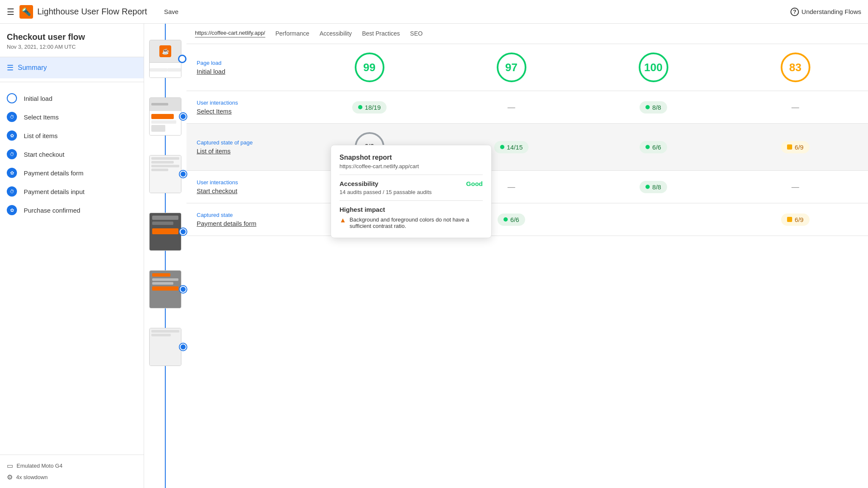 Image resolution: width=868 pixels, height=488 pixels. What do you see at coordinates (515, 147) in the screenshot?
I see `badge-value: 14/15` at bounding box center [515, 147].